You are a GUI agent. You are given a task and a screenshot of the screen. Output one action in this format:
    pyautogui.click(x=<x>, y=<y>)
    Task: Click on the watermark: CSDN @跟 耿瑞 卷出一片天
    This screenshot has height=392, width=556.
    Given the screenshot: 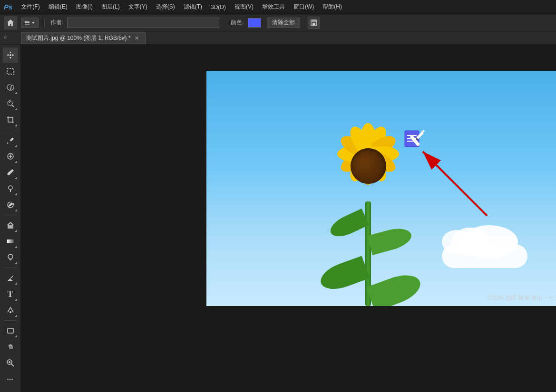 What is the action you would take?
    pyautogui.click(x=522, y=298)
    